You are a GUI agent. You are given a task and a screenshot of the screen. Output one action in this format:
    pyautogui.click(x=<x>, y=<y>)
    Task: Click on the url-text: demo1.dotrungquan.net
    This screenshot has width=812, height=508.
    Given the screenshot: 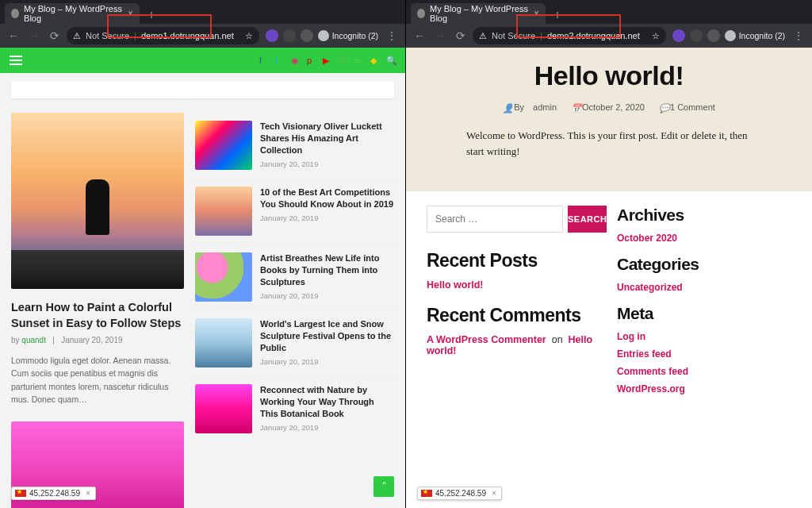 What is the action you would take?
    pyautogui.click(x=187, y=36)
    